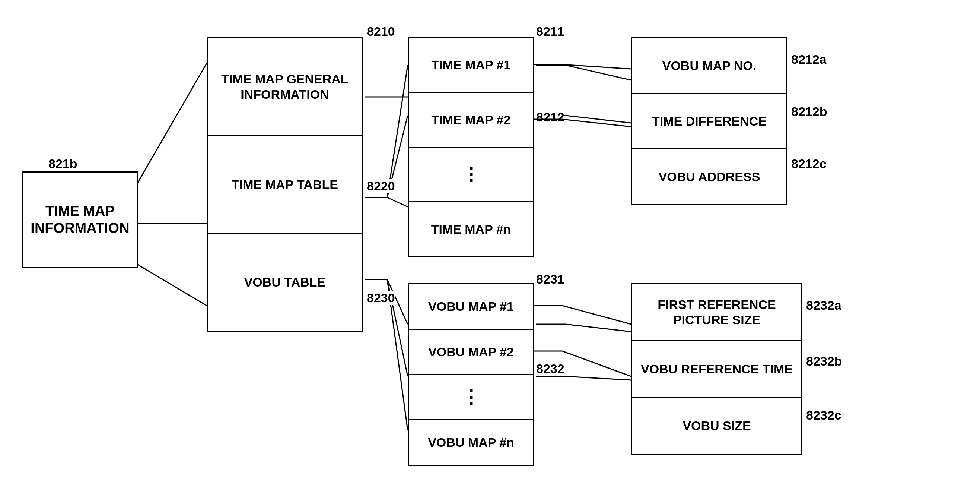 The width and height of the screenshot is (980, 493). I want to click on vobu-map-2: VOBU MAP #2, so click(471, 353).